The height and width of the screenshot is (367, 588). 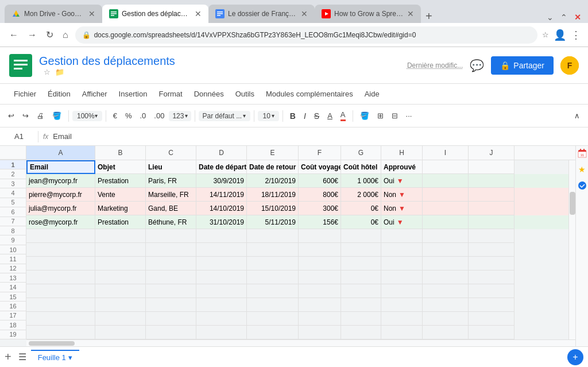 I want to click on cell-f2: 600€, so click(x=320, y=181).